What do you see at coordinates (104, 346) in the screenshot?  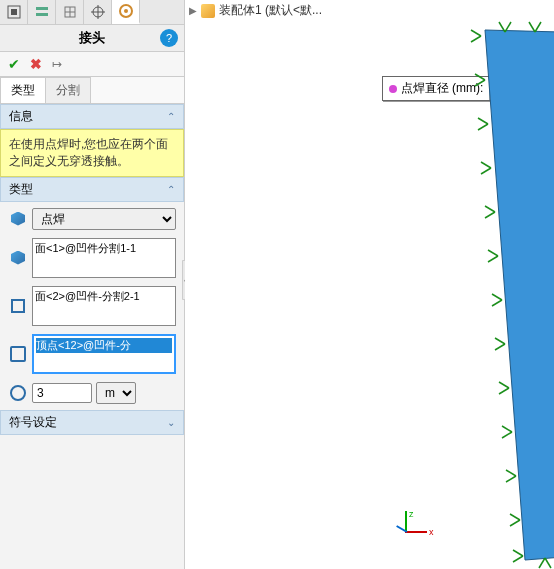 I see `vertex-item: 顶点<12>@凹件-分` at bounding box center [104, 346].